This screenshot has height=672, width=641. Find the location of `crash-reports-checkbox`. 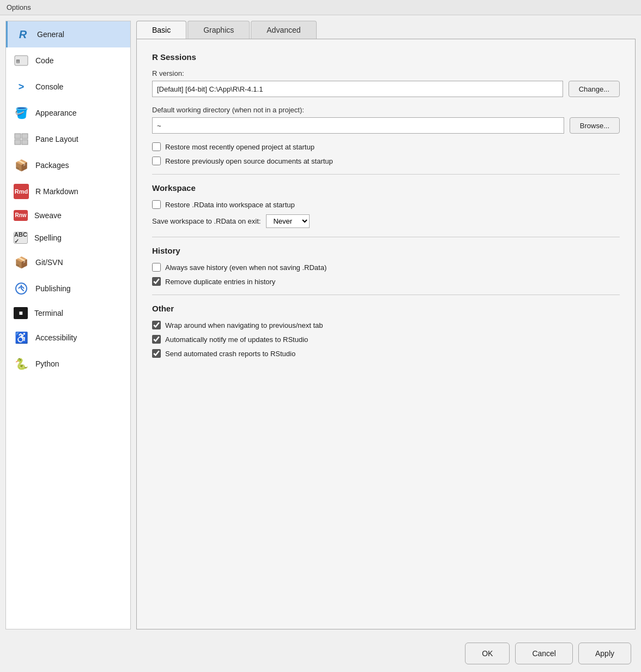

crash-reports-checkbox is located at coordinates (156, 353).